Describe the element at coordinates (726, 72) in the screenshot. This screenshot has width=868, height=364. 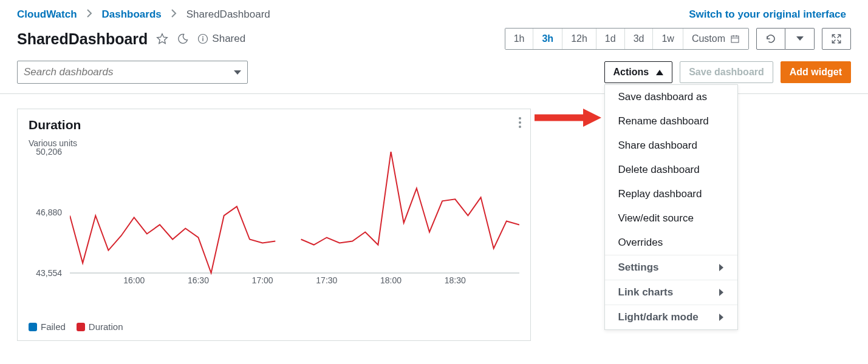
I see `save-dashboard-button: Save dashboard` at that location.